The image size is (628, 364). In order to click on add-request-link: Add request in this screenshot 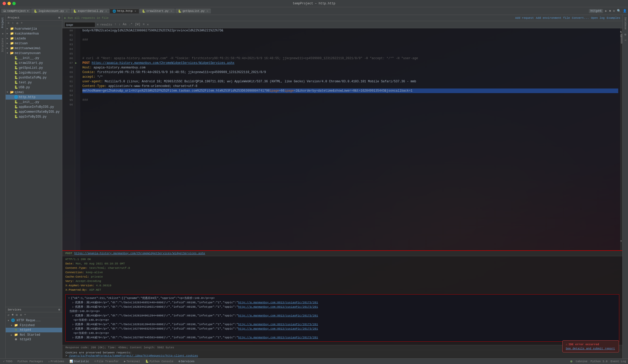, I will do `click(525, 18)`.